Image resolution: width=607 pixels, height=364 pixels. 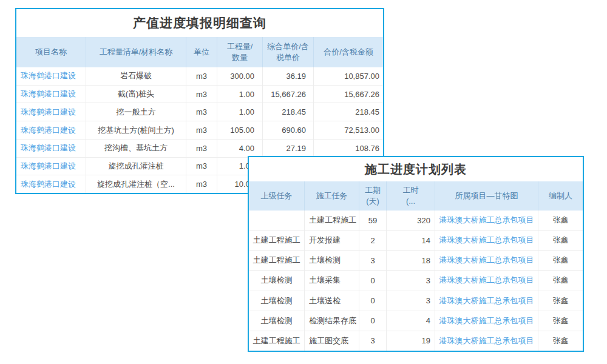 What do you see at coordinates (332, 240) in the screenshot?
I see `task-cell: 开发报建` at bounding box center [332, 240].